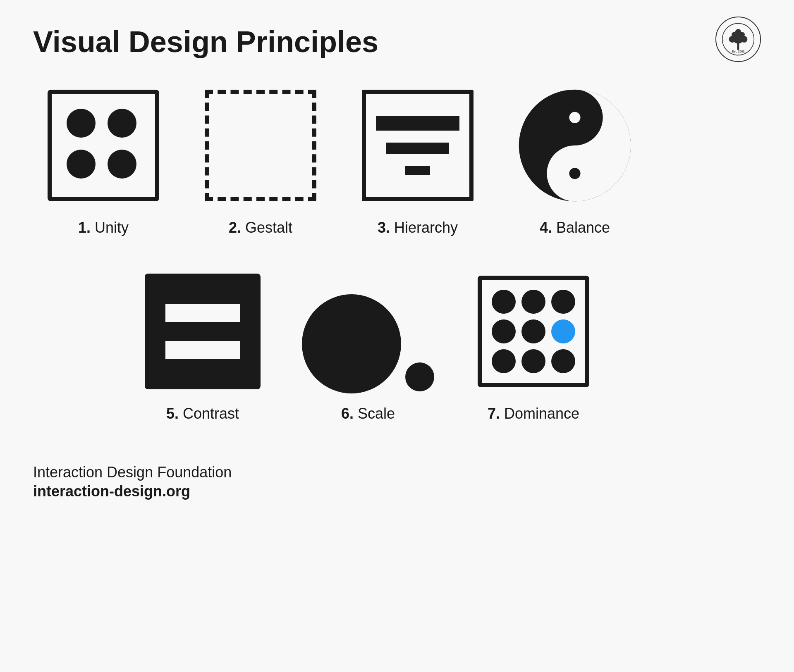 This screenshot has width=794, height=672. Describe the element at coordinates (397, 491) in the screenshot. I see `footer-url: interaction-design.org` at that location.